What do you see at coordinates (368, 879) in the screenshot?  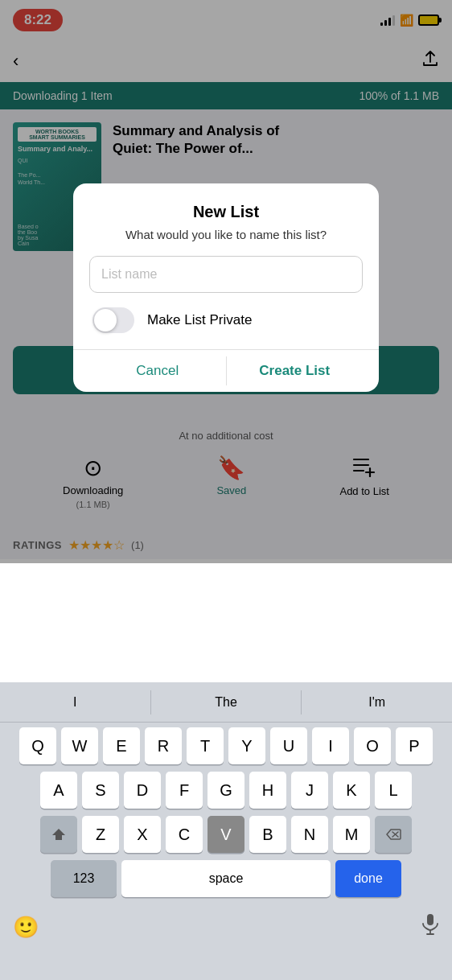 I see `done-key: done` at bounding box center [368, 879].